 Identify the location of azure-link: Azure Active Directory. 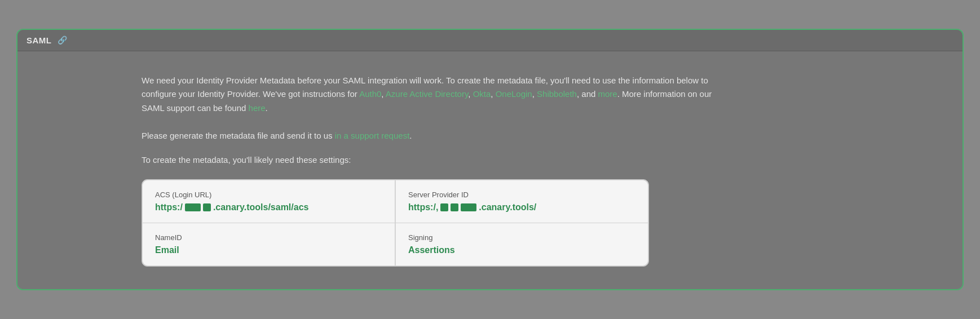
(427, 94).